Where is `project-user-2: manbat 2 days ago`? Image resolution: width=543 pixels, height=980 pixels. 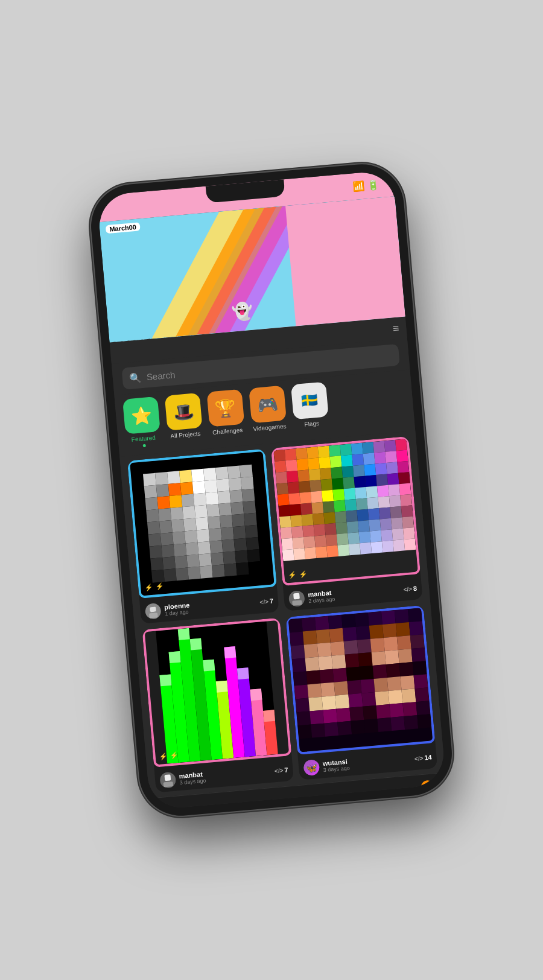 project-user-2: manbat 2 days ago is located at coordinates (312, 597).